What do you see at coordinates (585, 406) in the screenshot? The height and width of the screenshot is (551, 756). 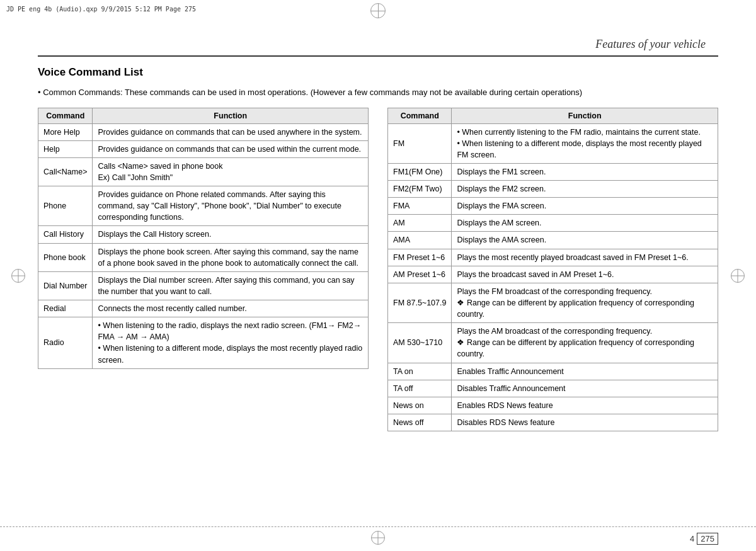 I see `right-function-cell: Enables RDS News feature` at bounding box center [585, 406].